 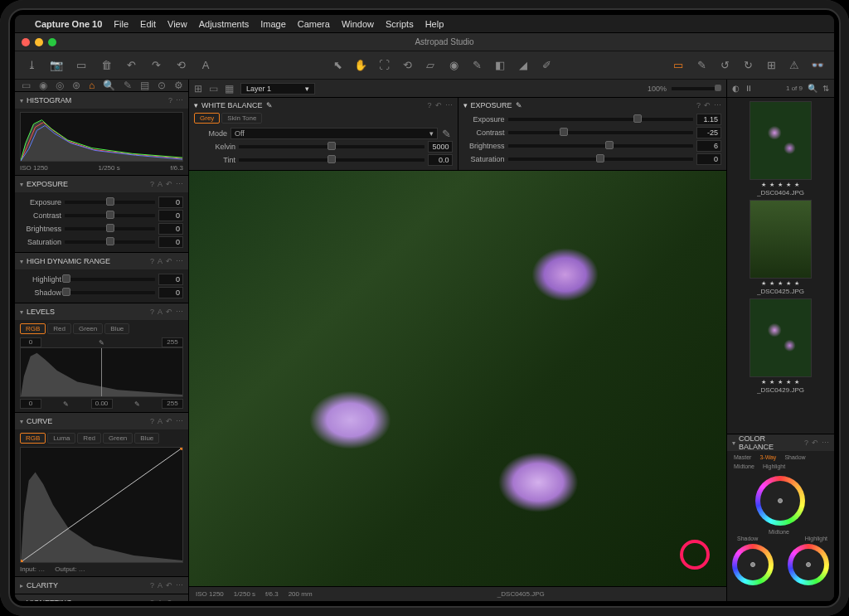 What do you see at coordinates (701, 65) in the screenshot?
I see `annotate-icon: ✎` at bounding box center [701, 65].